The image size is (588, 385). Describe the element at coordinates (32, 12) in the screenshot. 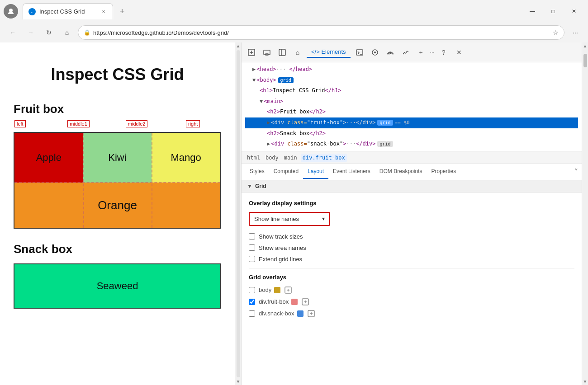

I see `tab-favicon: e` at that location.